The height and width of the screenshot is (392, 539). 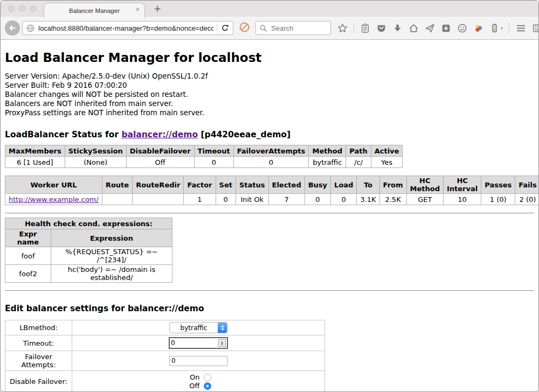 What do you see at coordinates (462, 199) in the screenshot?
I see `cell-hc-interval: 10` at bounding box center [462, 199].